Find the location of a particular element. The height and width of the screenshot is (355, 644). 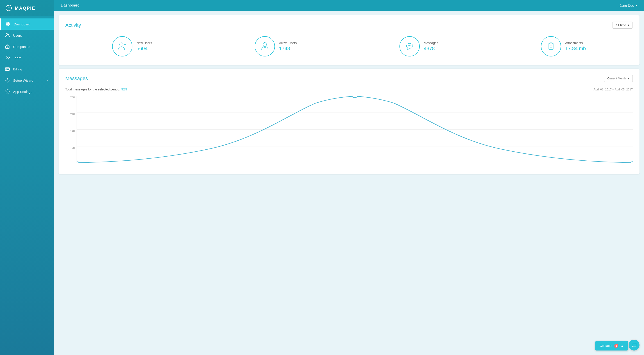

messages-dropdown: Current Month ▾ is located at coordinates (618, 78).